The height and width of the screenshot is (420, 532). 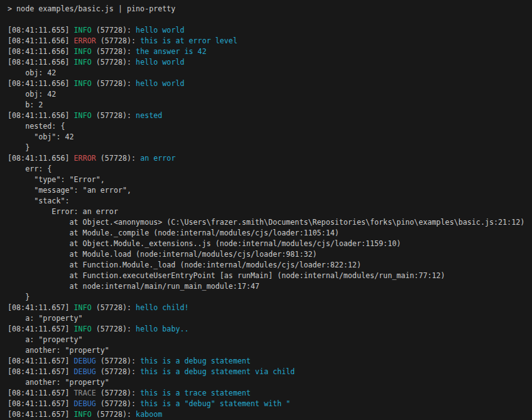 I want to click on log-line: [08:41:11.656] INFO (57728): the answer …, so click(x=270, y=51).